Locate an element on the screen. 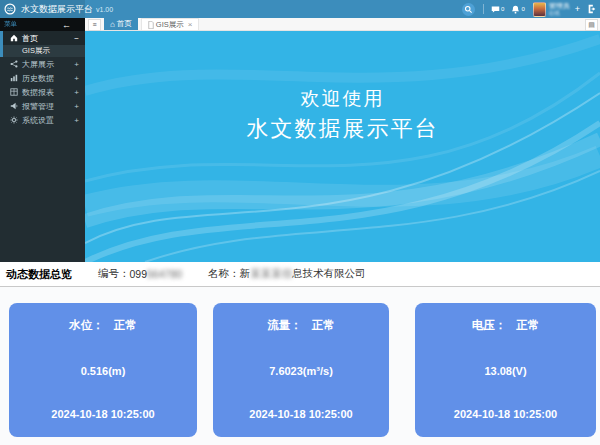 This screenshot has height=445, width=600. flow-timestamp: 2024-10-18 10:25:00 is located at coordinates (301, 414).